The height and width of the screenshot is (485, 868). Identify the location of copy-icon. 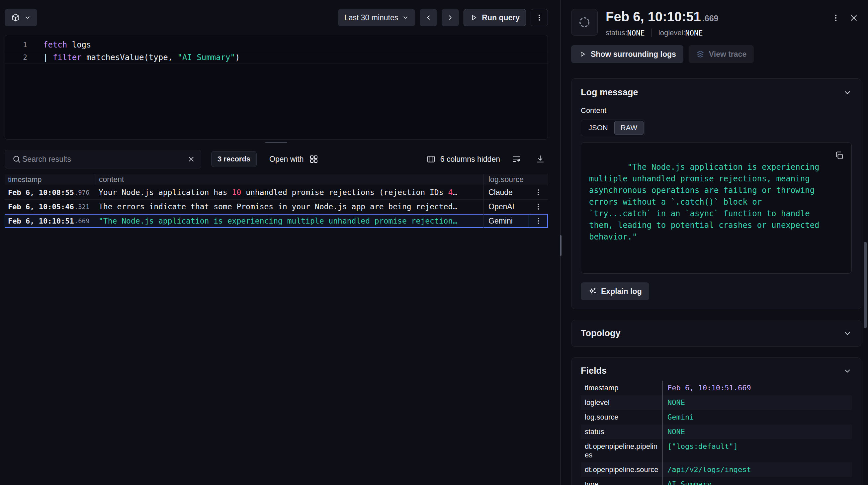
(839, 156).